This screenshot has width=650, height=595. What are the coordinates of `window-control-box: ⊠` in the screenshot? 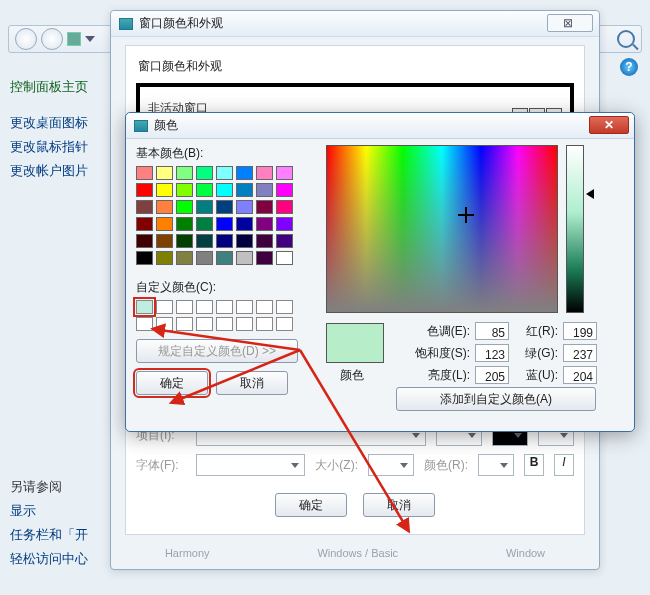 It's located at (570, 23).